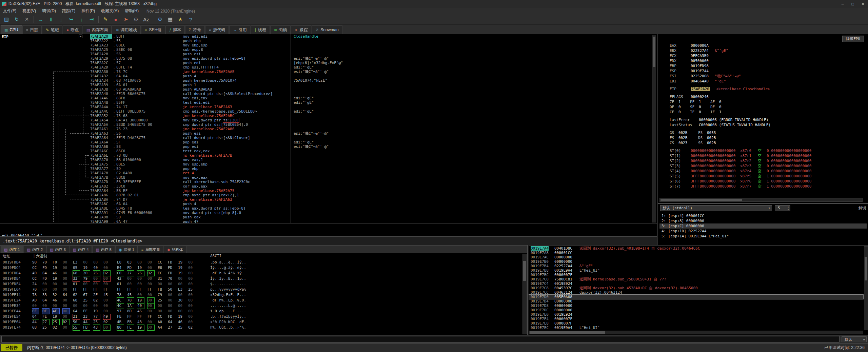 The width and height of the screenshot is (868, 352). What do you see at coordinates (696, 262) in the screenshot?
I see `stack-row: 0019E7B000000000` at bounding box center [696, 262].